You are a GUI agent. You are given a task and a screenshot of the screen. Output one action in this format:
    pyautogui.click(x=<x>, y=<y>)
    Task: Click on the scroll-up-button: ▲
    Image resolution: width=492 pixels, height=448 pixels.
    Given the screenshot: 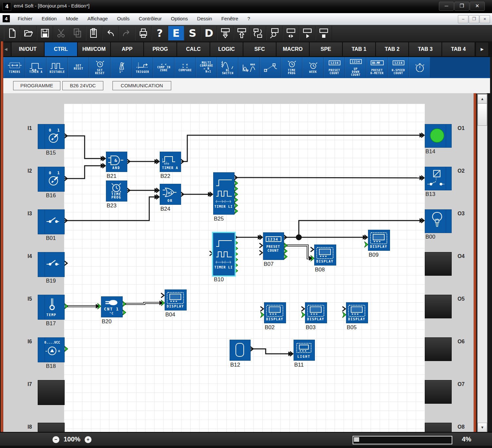 What is the action you would take?
    pyautogui.click(x=482, y=99)
    